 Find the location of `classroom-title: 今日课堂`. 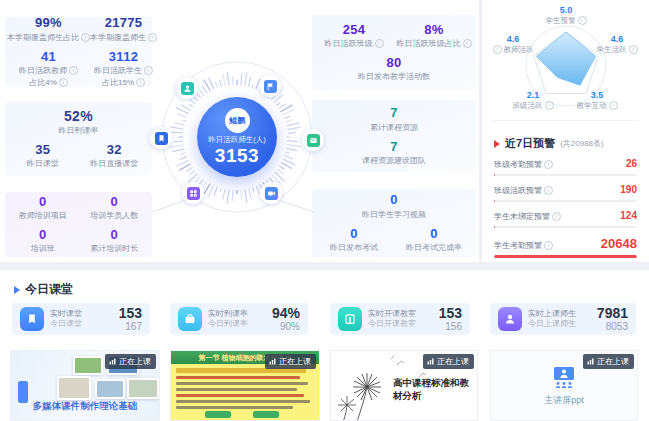

classroom-title: 今日课堂 is located at coordinates (49, 290).